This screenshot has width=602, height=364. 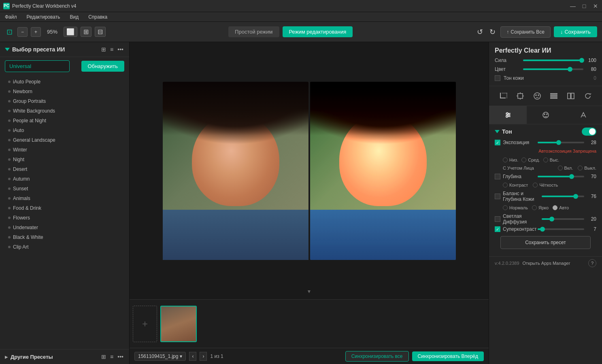 I want to click on preset-item-general-landscape: General Landscape, so click(x=65, y=140).